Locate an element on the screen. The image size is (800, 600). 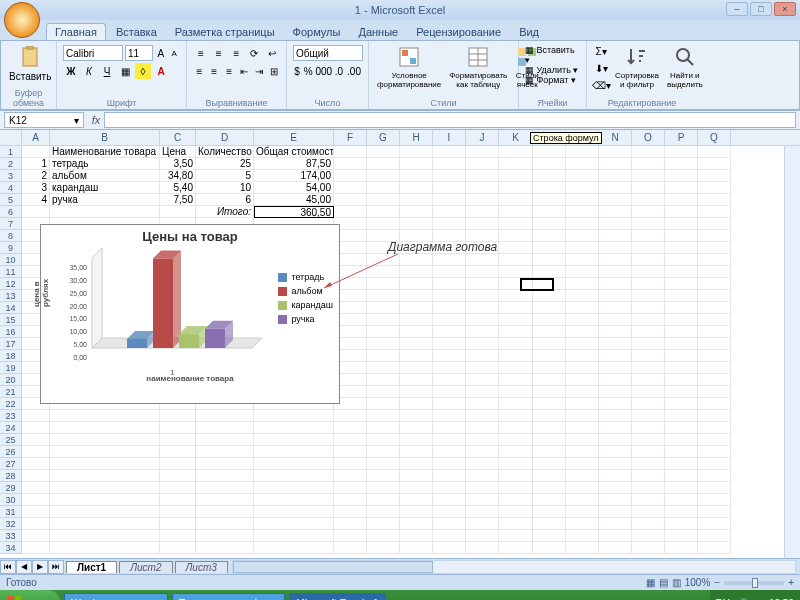
row-header: 5 is located at coordinates (11, 200).